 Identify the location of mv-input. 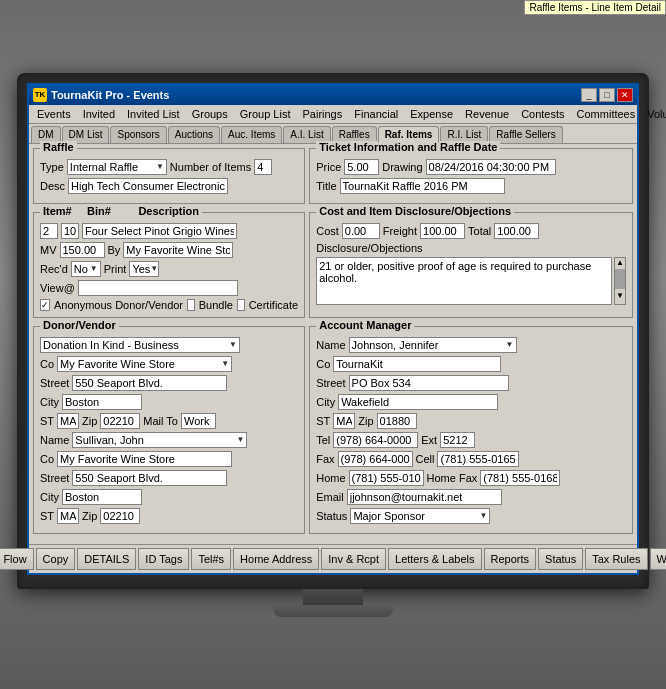
(82, 250).